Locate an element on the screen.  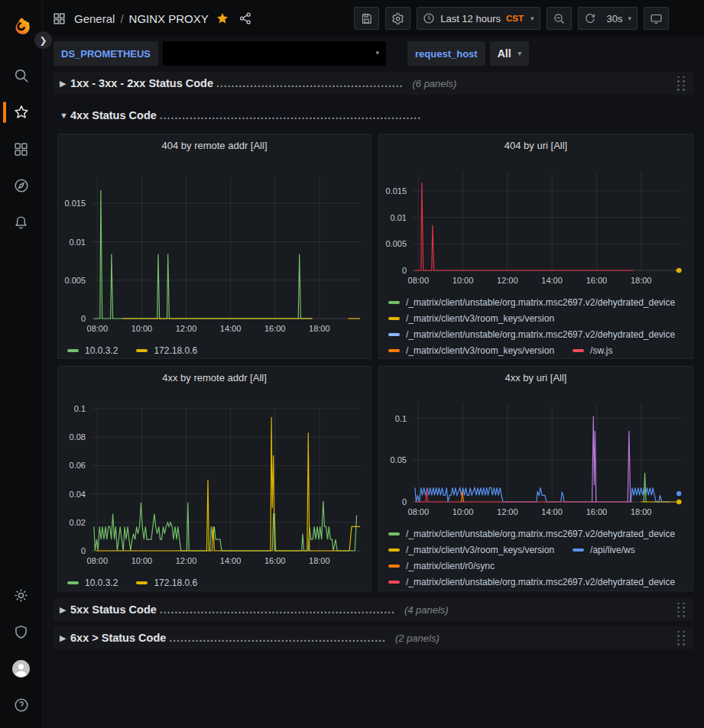
apps-grid-icon is located at coordinates (60, 18).